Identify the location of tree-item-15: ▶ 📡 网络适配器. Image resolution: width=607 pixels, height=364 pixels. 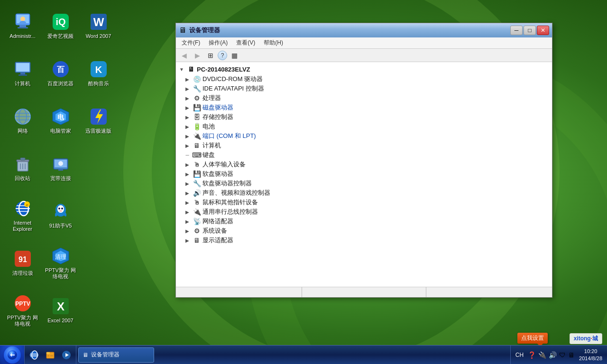
(364, 221).